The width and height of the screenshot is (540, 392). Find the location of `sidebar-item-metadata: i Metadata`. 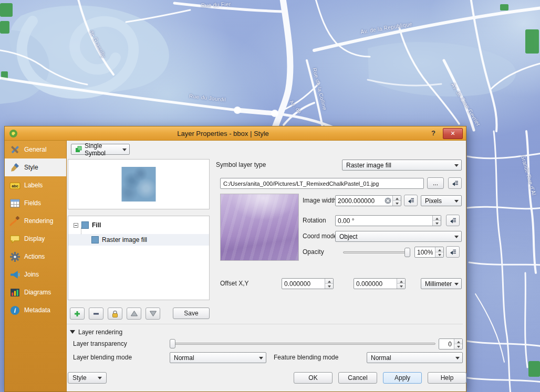

sidebar-item-metadata: i Metadata is located at coordinates (36, 310).